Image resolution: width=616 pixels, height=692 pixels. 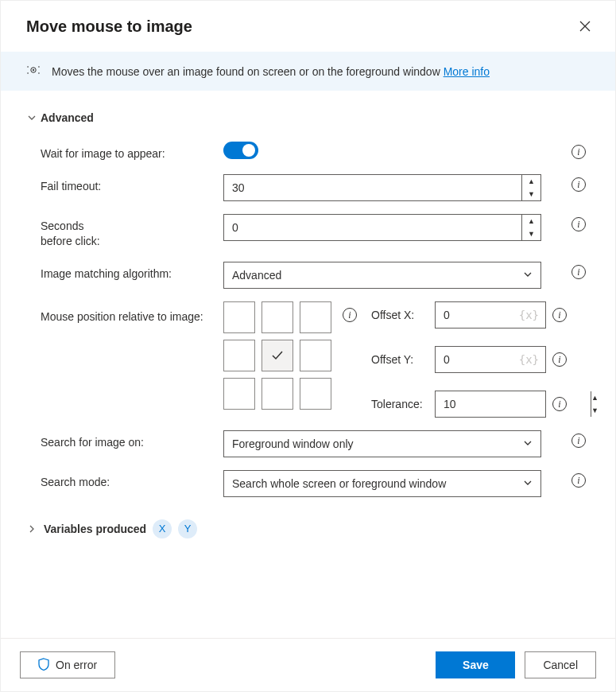 I want to click on pos-middle-center, so click(x=277, y=356).